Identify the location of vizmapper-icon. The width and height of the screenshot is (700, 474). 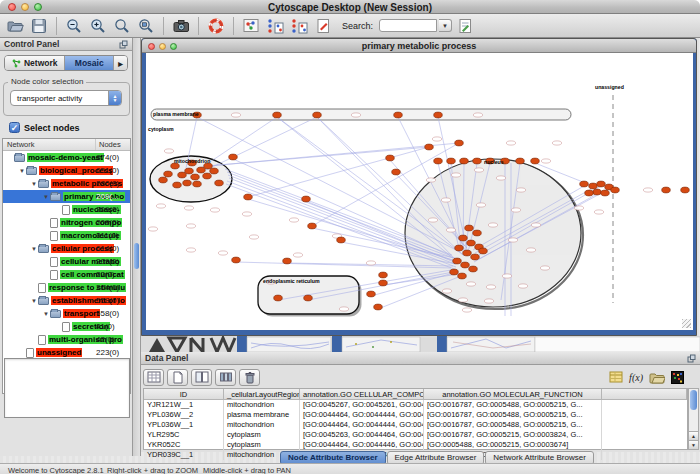
(251, 26).